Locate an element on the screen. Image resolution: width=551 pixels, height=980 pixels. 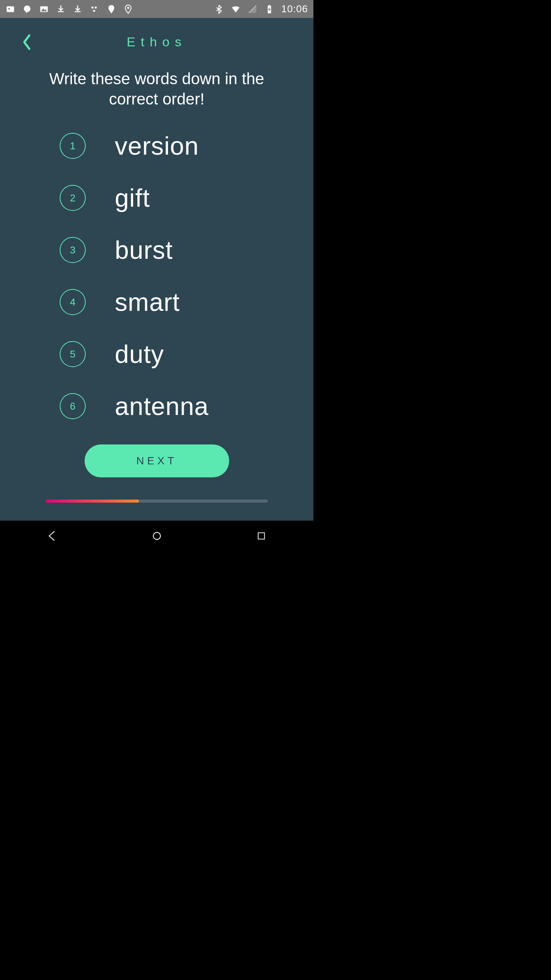
instruction-text: Write these words down in the correct or… is located at coordinates (157, 89).